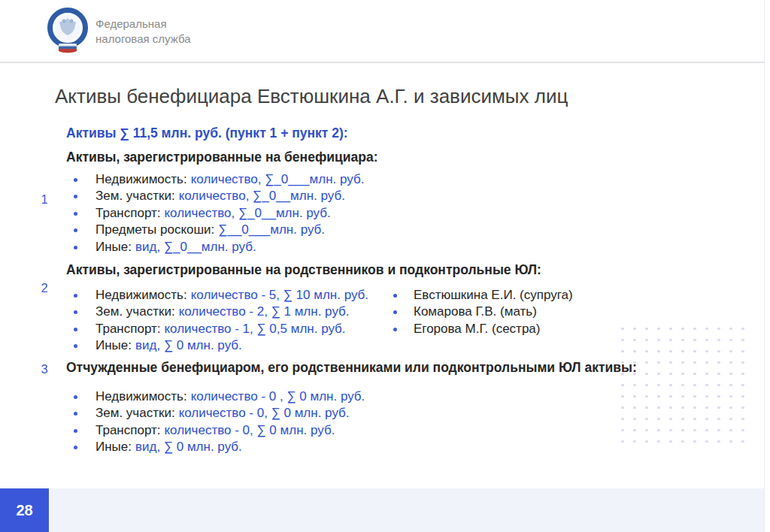 This screenshot has width=770, height=532. What do you see at coordinates (155, 230) in the screenshot?
I see `asset-label: Предметы роскоши:` at bounding box center [155, 230].